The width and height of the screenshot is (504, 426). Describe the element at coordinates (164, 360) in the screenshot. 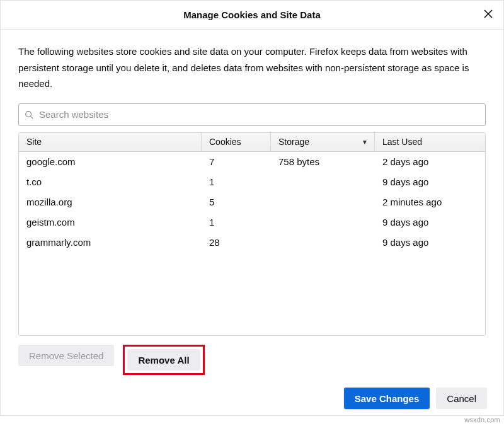

I see `highlight-annotation: Remove All` at that location.